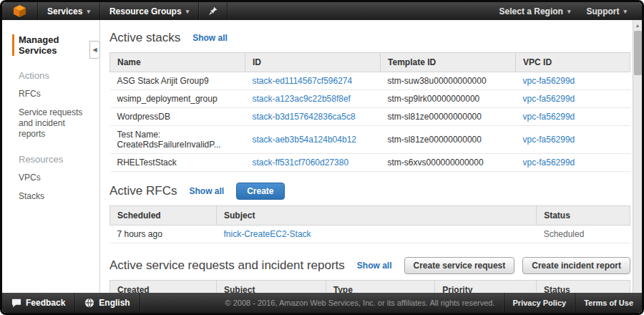  I want to click on nav-resource-groups-label: Resource Groups, so click(146, 11).